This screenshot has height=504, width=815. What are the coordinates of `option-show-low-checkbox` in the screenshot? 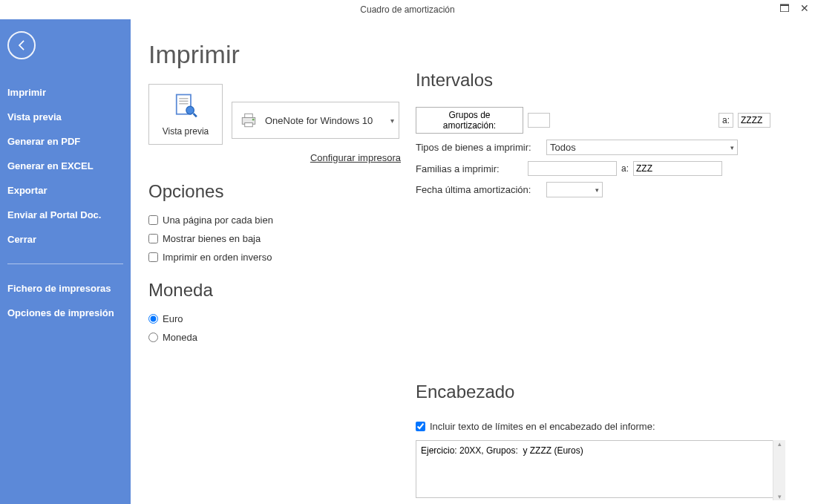 It's located at (153, 239).